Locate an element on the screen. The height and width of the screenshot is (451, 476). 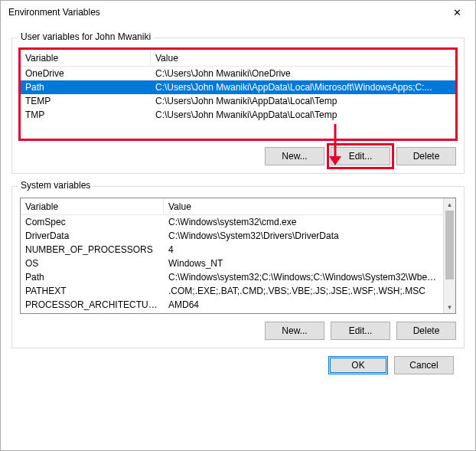
cell-value: AMD64 is located at coordinates (303, 305).